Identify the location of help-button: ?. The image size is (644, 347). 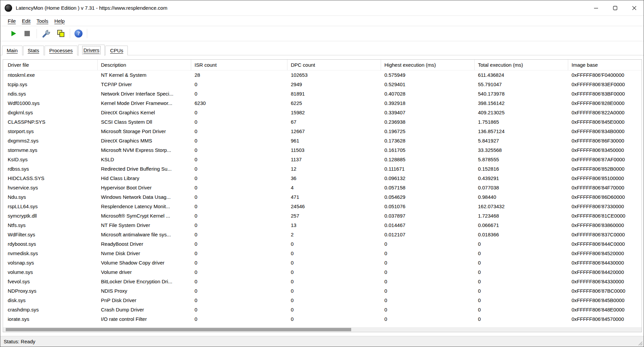
(78, 34).